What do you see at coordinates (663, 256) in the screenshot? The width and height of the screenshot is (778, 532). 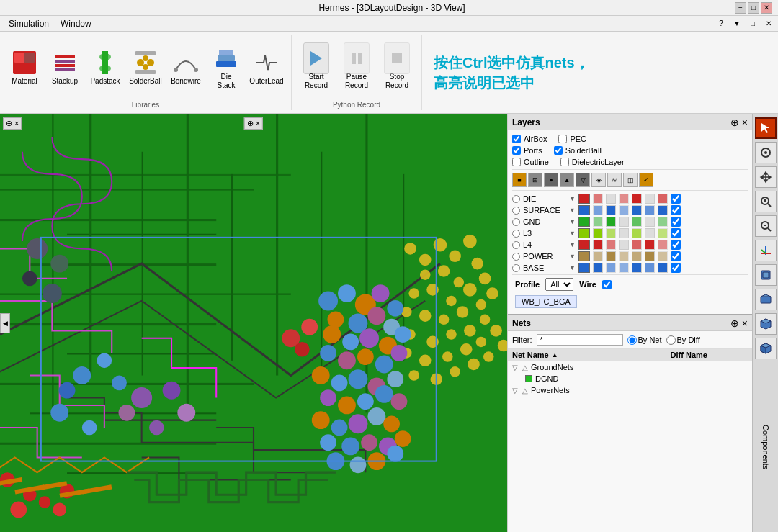 I see `layer-power-c6` at bounding box center [663, 256].